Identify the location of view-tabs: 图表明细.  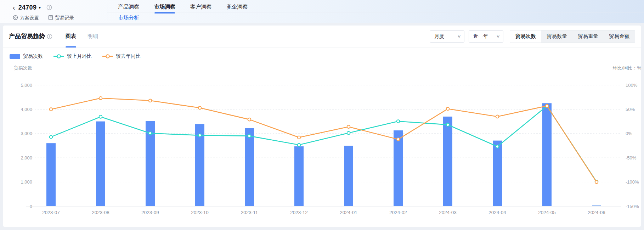
(87, 36).